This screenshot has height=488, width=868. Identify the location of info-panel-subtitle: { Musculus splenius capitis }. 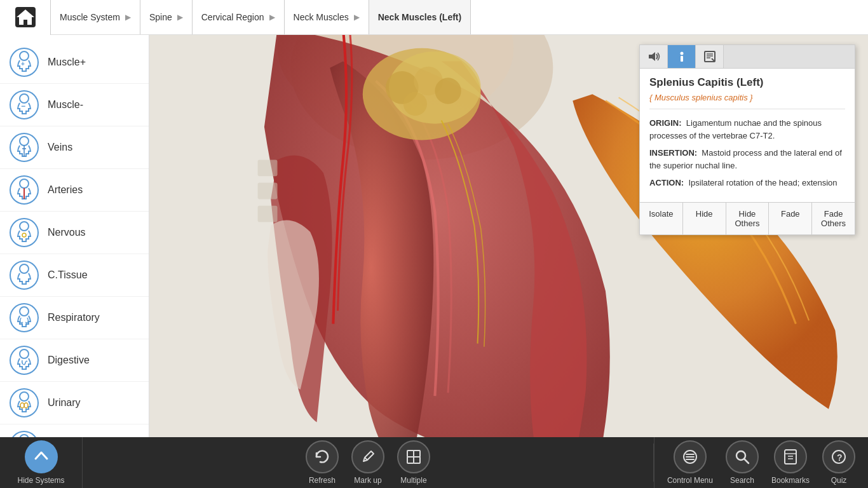
(747, 100).